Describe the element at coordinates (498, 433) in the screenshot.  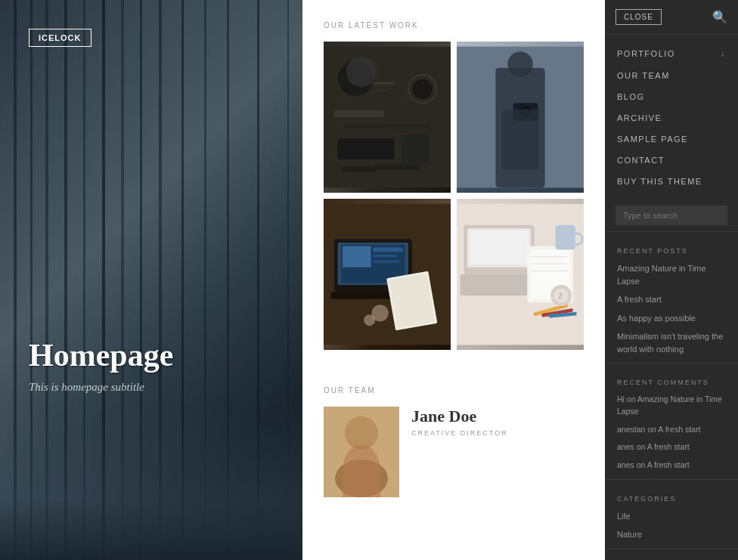
I see `team-member-role: CREATIVE DIRECTOR` at that location.